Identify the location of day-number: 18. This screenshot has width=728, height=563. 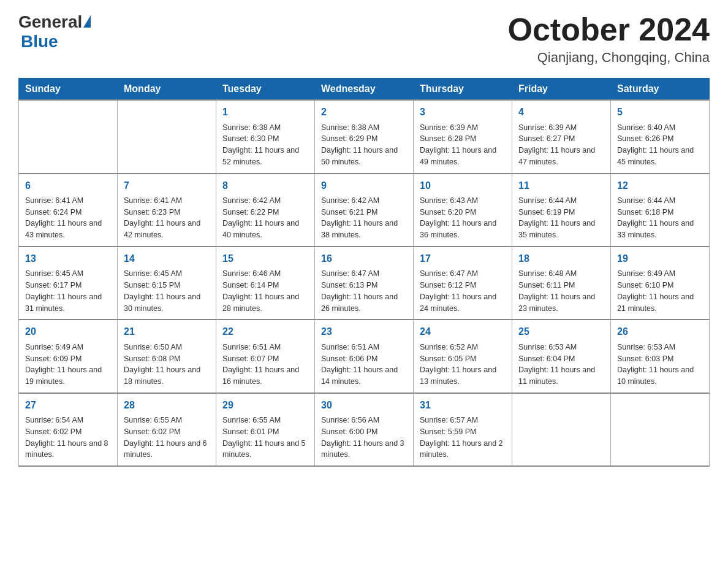
(561, 259).